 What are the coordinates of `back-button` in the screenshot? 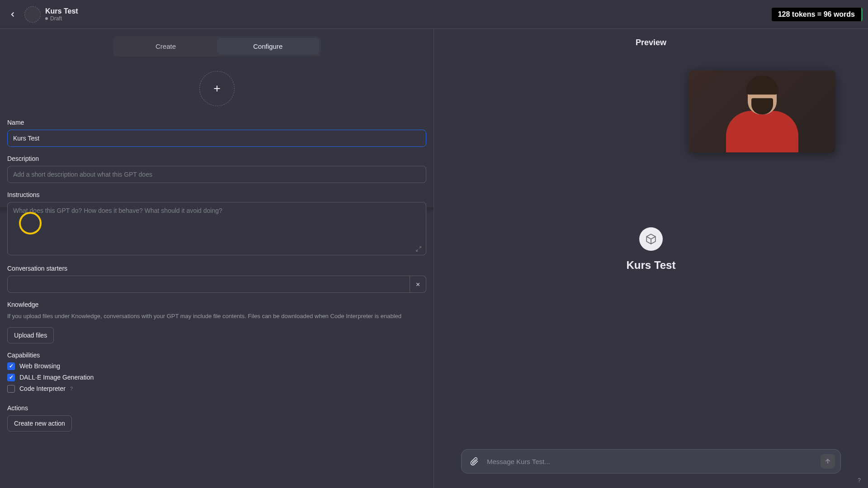 It's located at (13, 14).